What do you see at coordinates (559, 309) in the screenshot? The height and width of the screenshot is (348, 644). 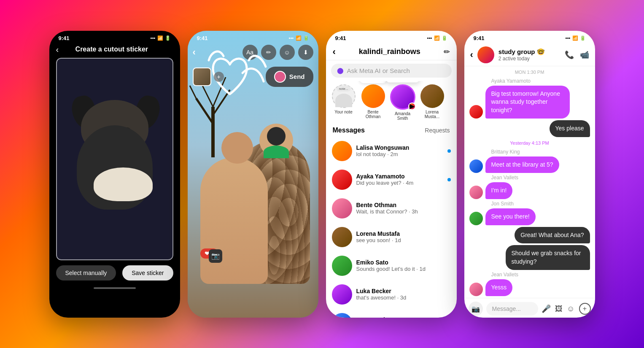 I see `photo-icon: 🖼` at bounding box center [559, 309].